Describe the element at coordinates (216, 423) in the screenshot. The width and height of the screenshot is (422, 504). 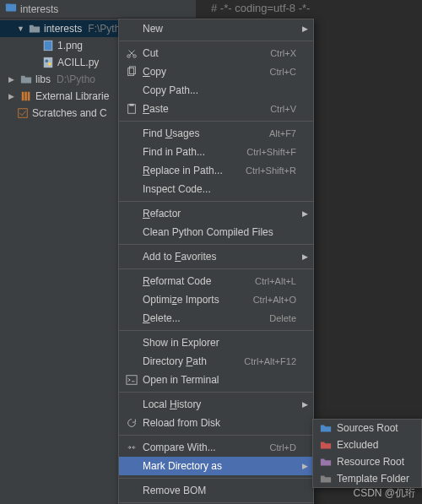
I see `menu-item-reload-from-disk: Reload from Disk` at that location.